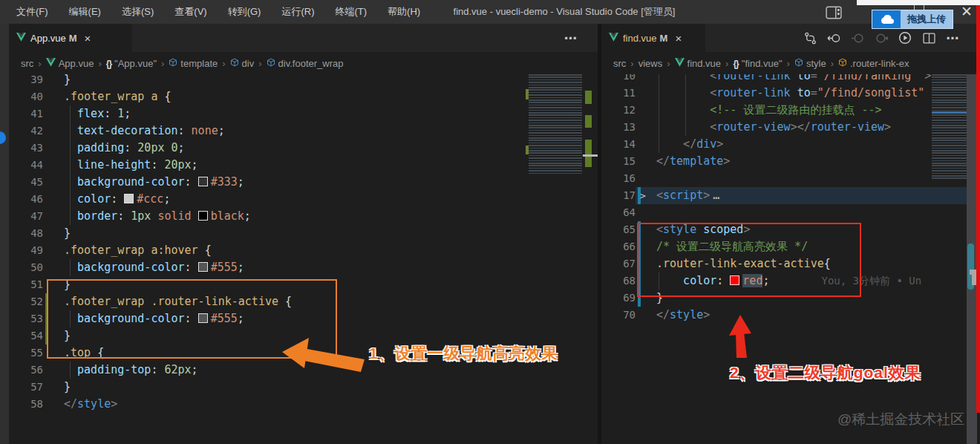 The height and width of the screenshot is (444, 980). I want to click on tab-find-vue: find.vue M ×, so click(653, 38).